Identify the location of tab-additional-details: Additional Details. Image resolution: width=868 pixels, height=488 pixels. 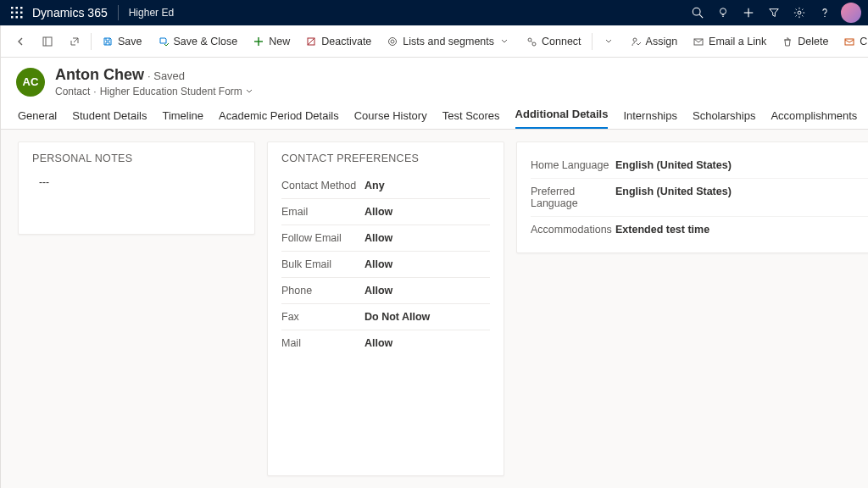
(562, 119).